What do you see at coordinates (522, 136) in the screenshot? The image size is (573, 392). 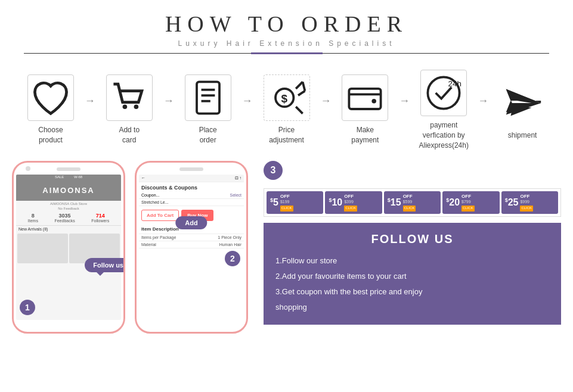 I see `step-label-shipment: shipment` at bounding box center [522, 136].